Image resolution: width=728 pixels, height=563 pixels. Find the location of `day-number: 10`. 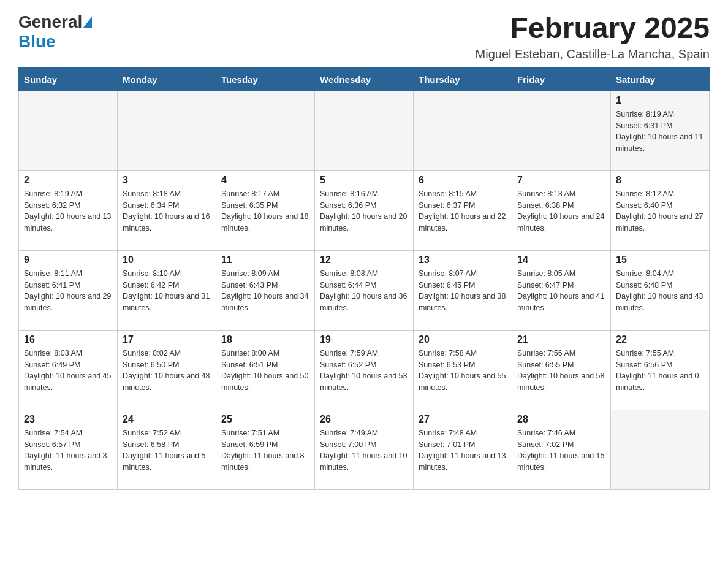

day-number: 10 is located at coordinates (167, 260).